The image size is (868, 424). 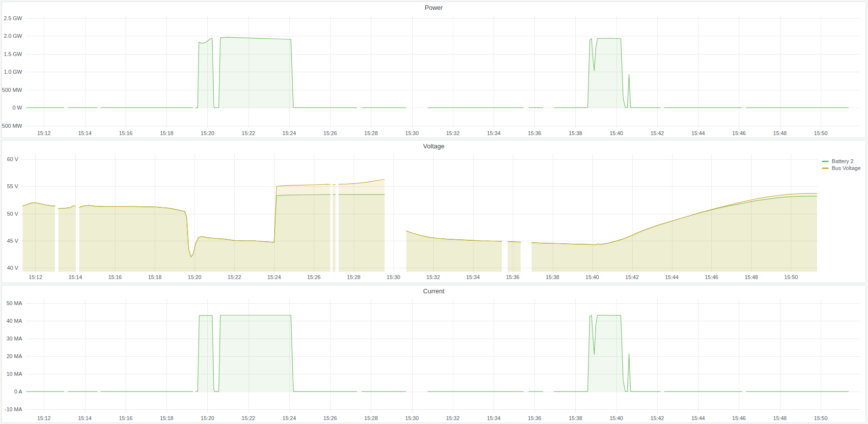 I want to click on panel-current-title: Current, so click(x=434, y=291).